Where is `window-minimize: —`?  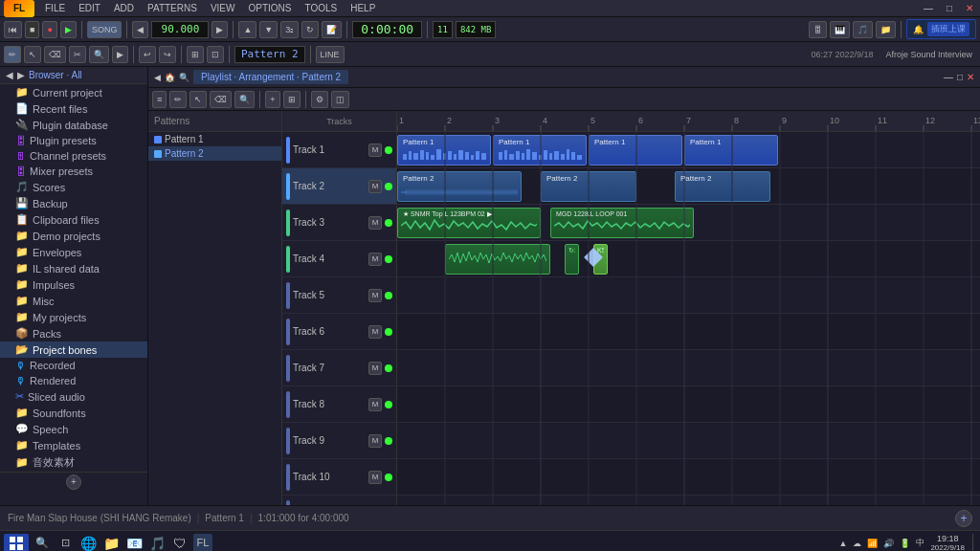 window-minimize: — is located at coordinates (928, 8).